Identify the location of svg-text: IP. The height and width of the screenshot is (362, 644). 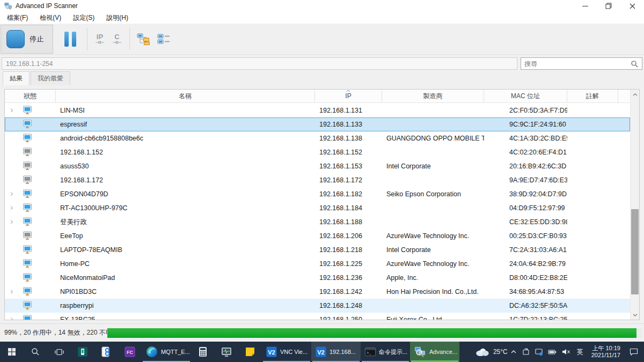
(100, 36).